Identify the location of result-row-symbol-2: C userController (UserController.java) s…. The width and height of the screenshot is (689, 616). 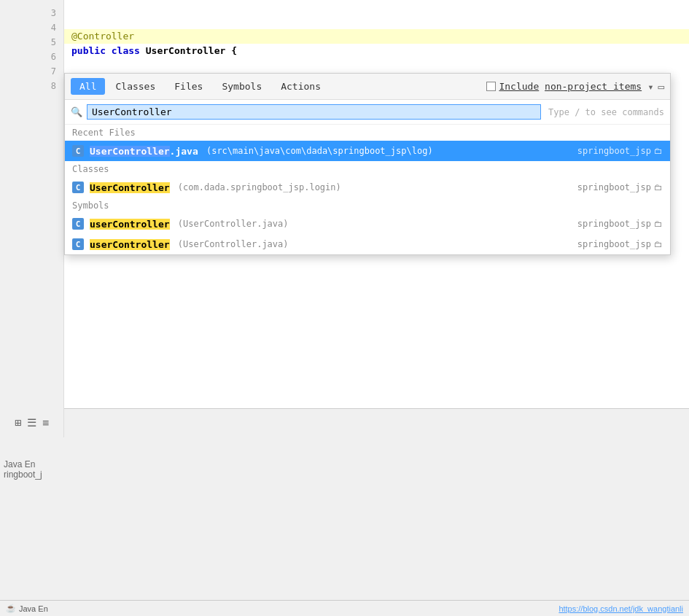
(367, 244).